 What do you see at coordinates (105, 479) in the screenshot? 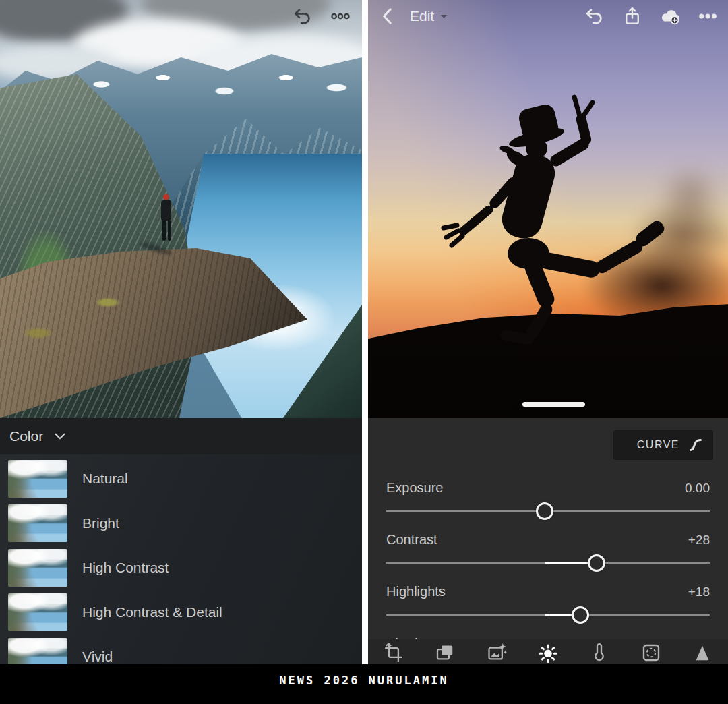
I see `preset-label: Natural` at bounding box center [105, 479].